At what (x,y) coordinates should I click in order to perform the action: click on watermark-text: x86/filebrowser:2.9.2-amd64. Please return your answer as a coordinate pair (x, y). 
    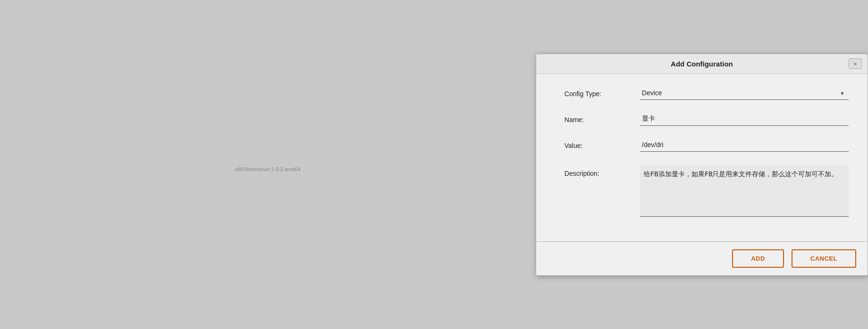
    Looking at the image, I should click on (268, 169).